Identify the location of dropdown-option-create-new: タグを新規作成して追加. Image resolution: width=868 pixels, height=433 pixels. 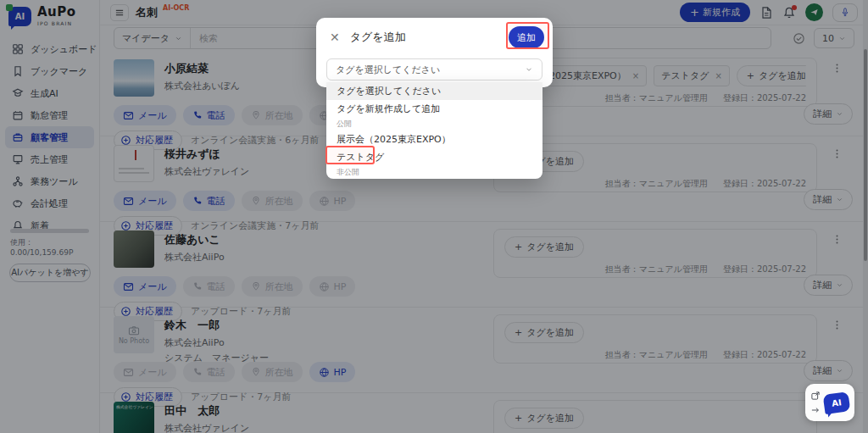
(434, 108).